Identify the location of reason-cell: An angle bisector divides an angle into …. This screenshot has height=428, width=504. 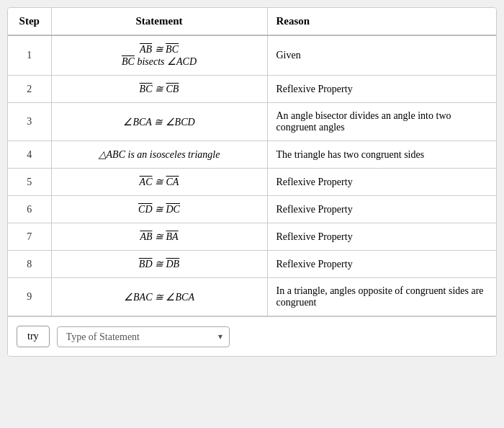
(382, 122).